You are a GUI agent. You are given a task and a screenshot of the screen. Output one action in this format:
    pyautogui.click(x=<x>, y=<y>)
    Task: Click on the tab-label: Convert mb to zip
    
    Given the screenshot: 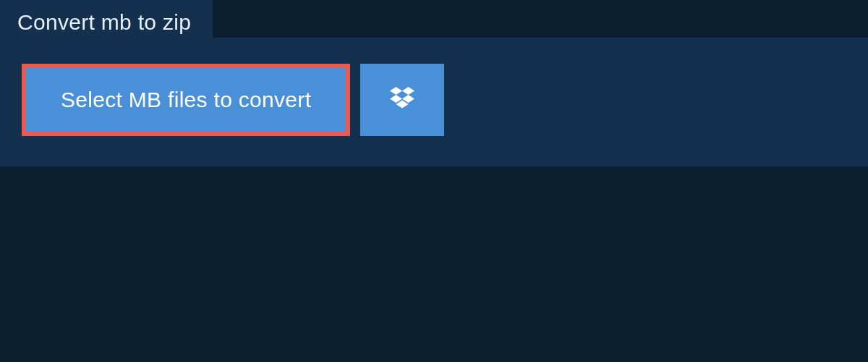 What is the action you would take?
    pyautogui.click(x=104, y=22)
    